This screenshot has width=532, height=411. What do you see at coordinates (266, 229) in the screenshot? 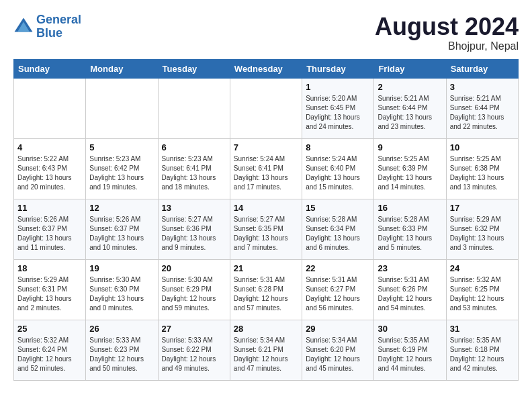
I see `week-row-3: 11Sunrise: 5:26 AM Sunset: 6:37 PM Dayli…` at bounding box center [266, 229].